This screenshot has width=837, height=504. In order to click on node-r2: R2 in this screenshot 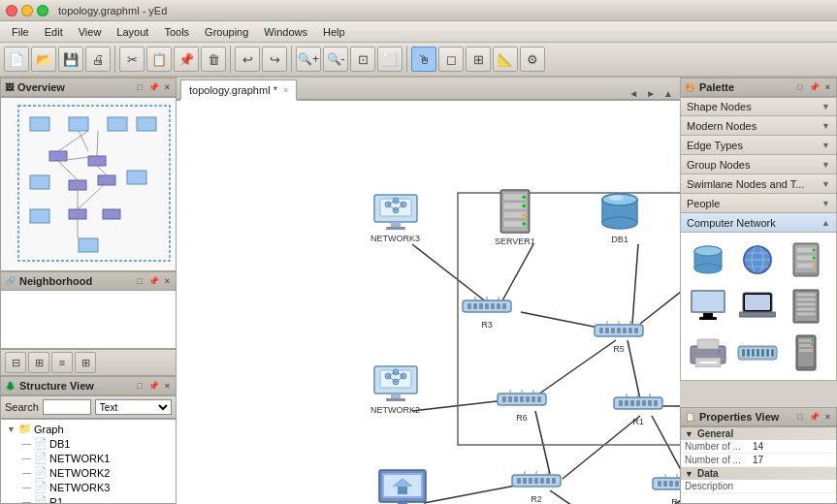, I will do `click(536, 487)`.